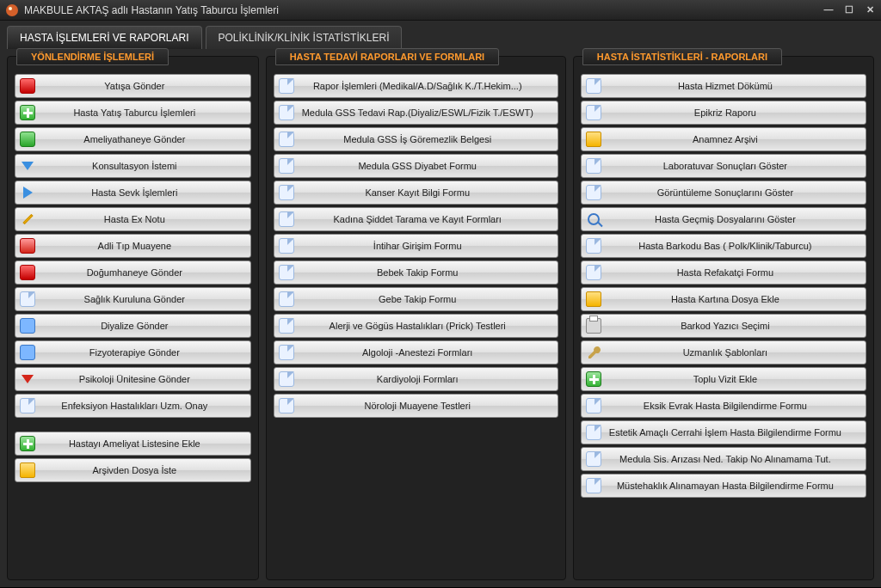 The image size is (881, 588). What do you see at coordinates (146, 86) in the screenshot?
I see `button-label: Yatışa Gönder` at bounding box center [146, 86].